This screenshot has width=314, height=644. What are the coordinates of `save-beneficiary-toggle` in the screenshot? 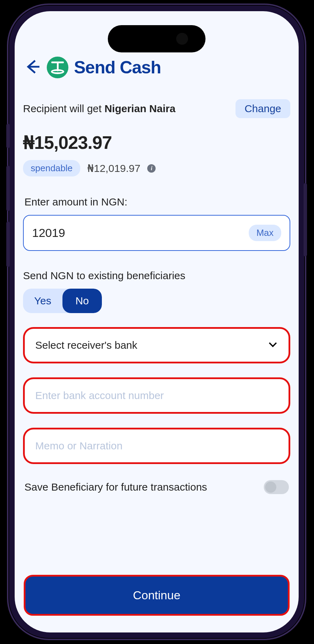 It's located at (276, 487).